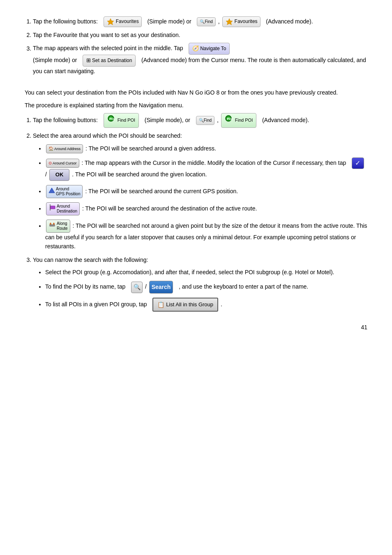  What do you see at coordinates (52, 209) in the screenshot?
I see `flag-icon` at bounding box center [52, 209].